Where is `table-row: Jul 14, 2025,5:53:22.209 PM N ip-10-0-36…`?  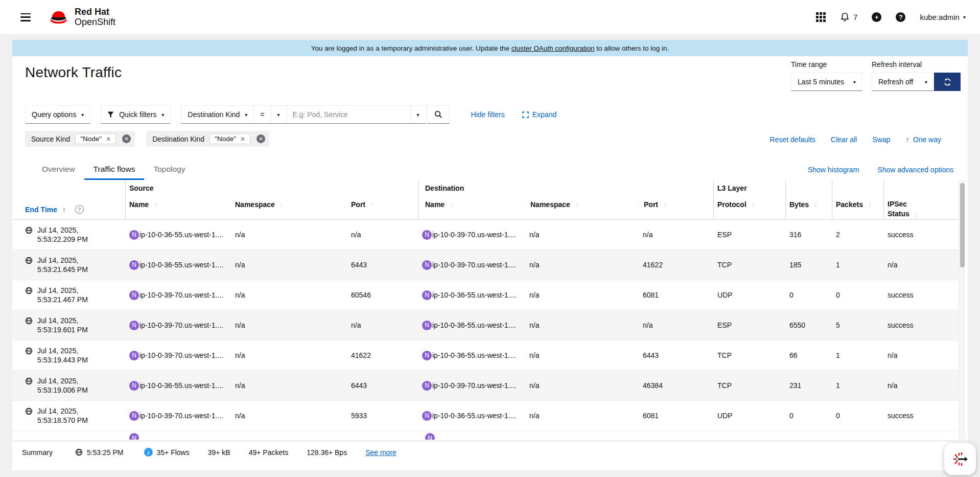 table-row: Jul 14, 2025,5:53:22.209 PM N ip-10-0-36… is located at coordinates (485, 235).